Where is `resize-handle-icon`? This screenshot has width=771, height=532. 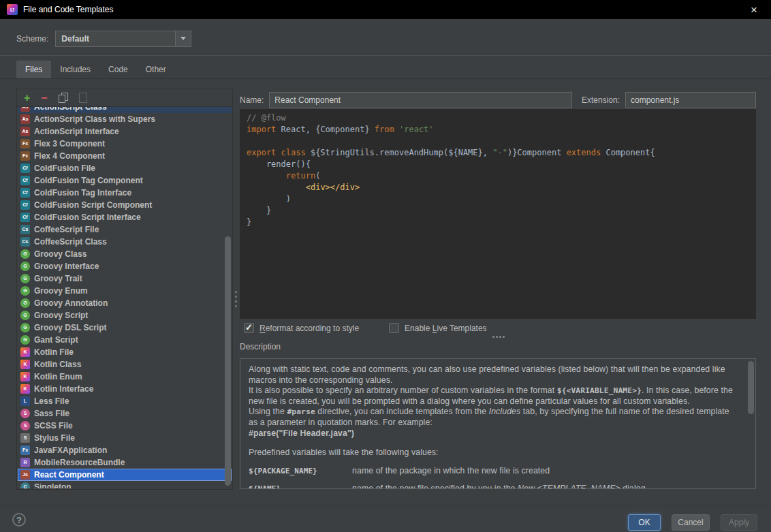 resize-handle-icon is located at coordinates (493, 337).